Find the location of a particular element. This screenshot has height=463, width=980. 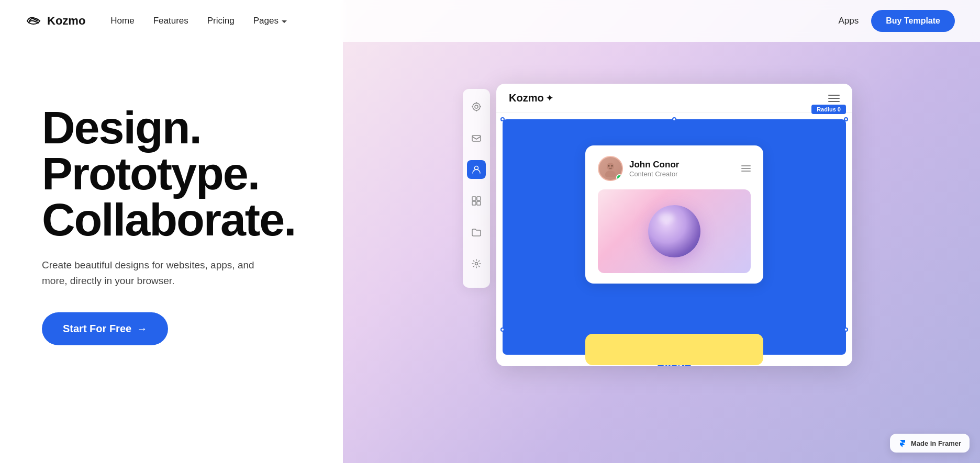

hero-line2: Prototype. is located at coordinates (151, 174).